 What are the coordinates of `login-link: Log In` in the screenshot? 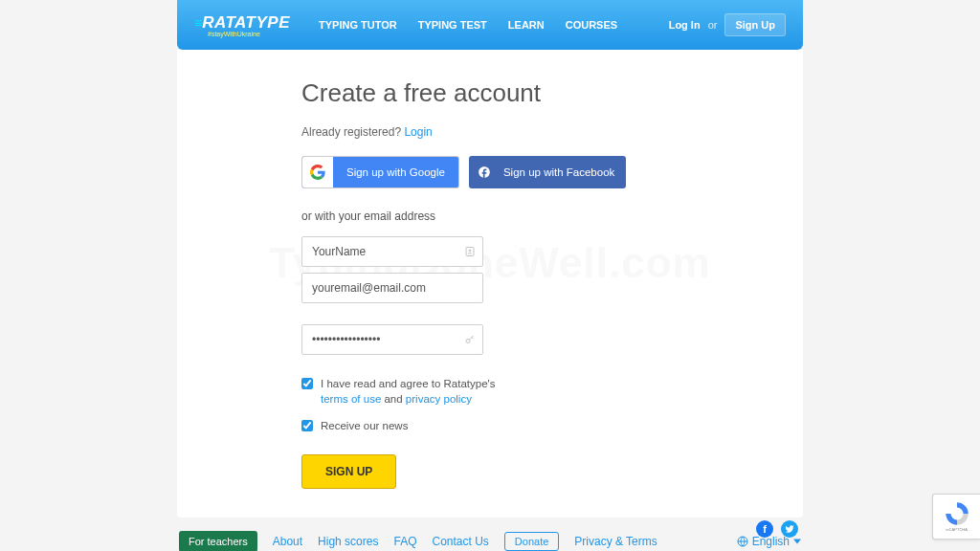 It's located at (685, 25).